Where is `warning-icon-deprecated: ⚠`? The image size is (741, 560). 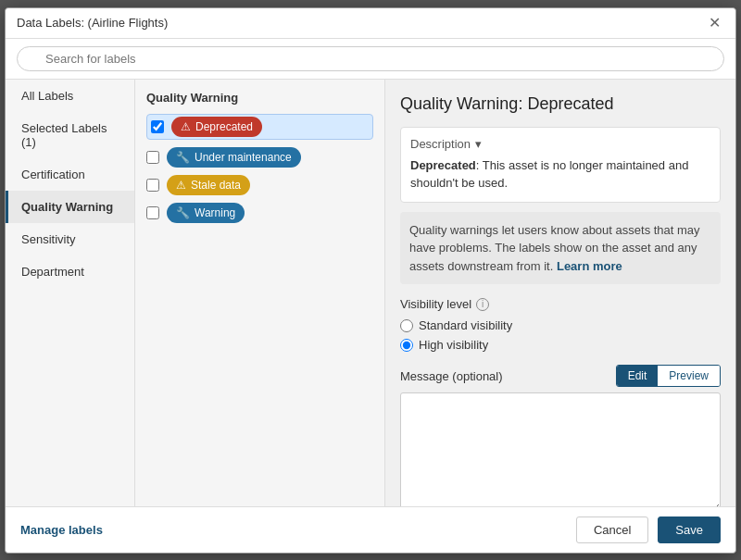
warning-icon-deprecated: ⚠ is located at coordinates (185, 127).